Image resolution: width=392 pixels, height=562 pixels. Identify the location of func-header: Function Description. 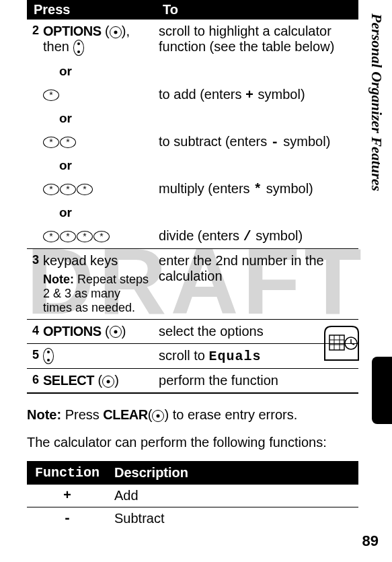
(192, 473).